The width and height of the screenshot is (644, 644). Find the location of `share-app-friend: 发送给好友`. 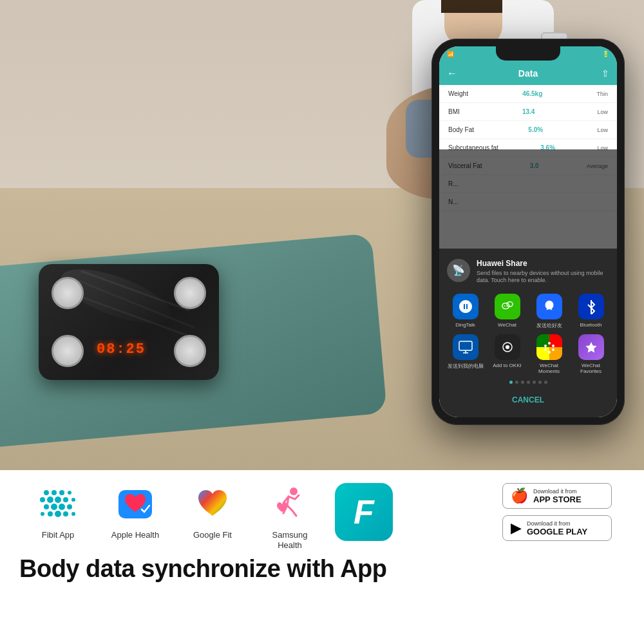

share-app-friend: 发送给好友 is located at coordinates (549, 312).